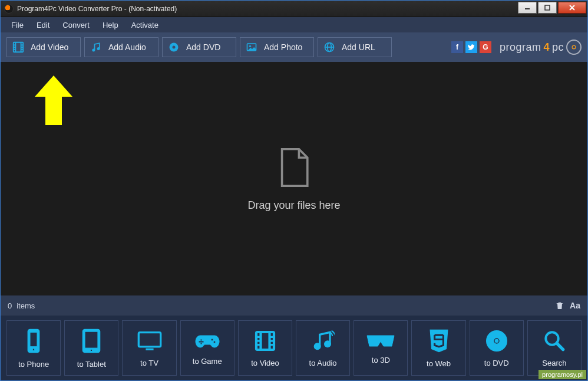 This screenshot has width=588, height=381. I want to click on items-label: items, so click(26, 306).